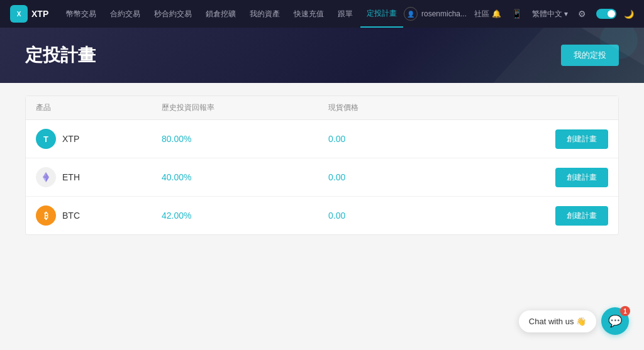 The width and height of the screenshot is (644, 350). I want to click on chevron-down-icon: ▾, so click(566, 14).